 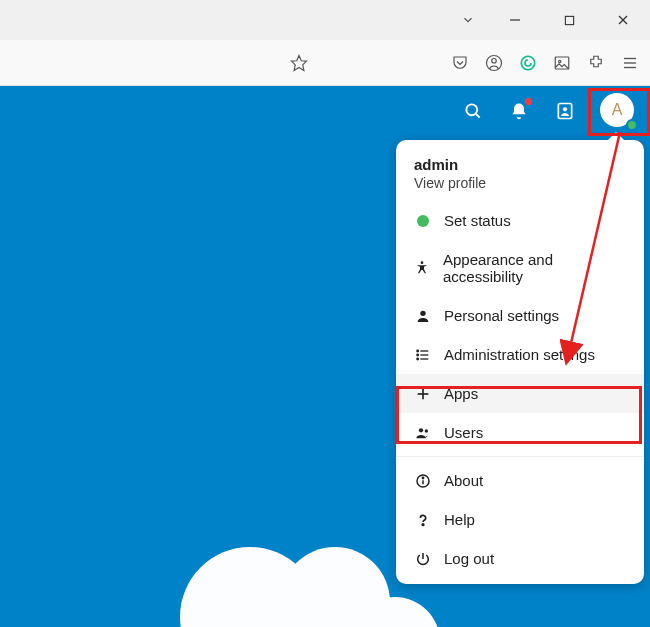 What do you see at coordinates (520, 316) in the screenshot?
I see `menu-item-personal-settings: Personal settings` at bounding box center [520, 316].